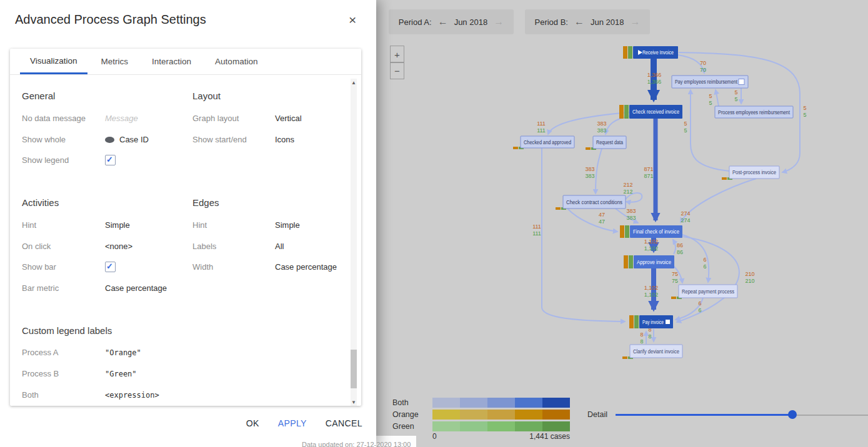  Describe the element at coordinates (544, 142) in the screenshot. I see `graph-node-checked-and-approved: Checked and approved` at that location.